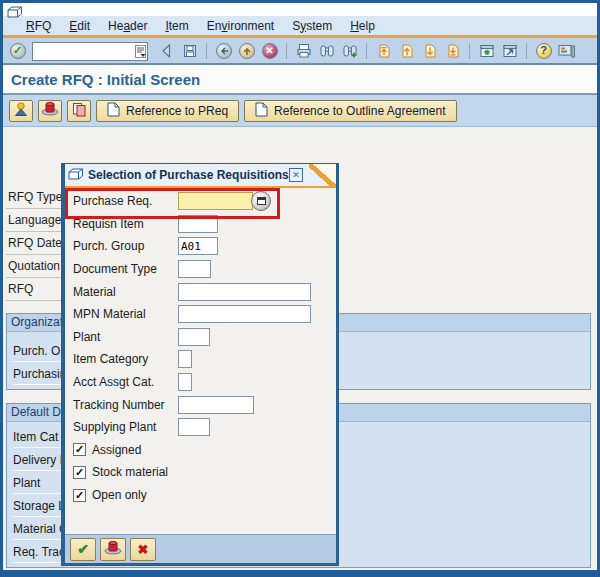  What do you see at coordinates (34, 267) in the screenshot?
I see `bg-field-label: Quotation` at bounding box center [34, 267].